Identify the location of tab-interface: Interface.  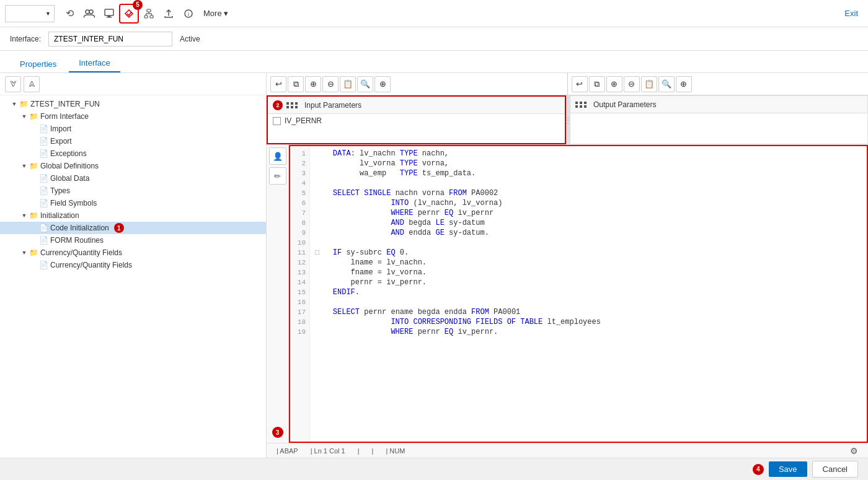
(94, 63).